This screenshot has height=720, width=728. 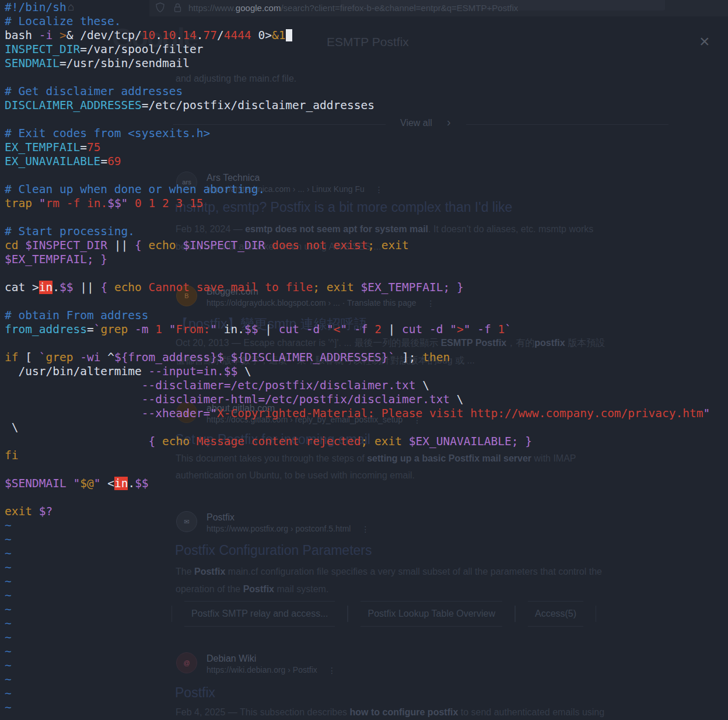 What do you see at coordinates (436, 357) in the screenshot?
I see `code-token: then` at bounding box center [436, 357].